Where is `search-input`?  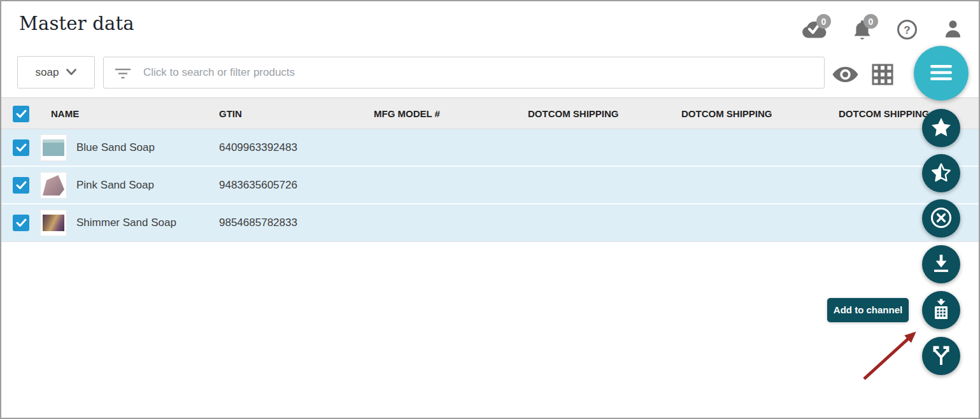
search-input is located at coordinates (464, 73).